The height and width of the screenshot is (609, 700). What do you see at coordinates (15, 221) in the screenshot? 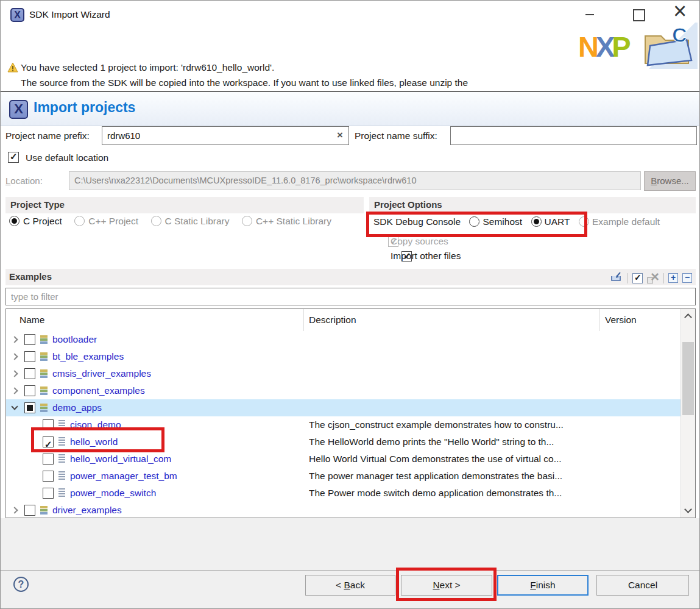
I see `radio-c-project` at bounding box center [15, 221].